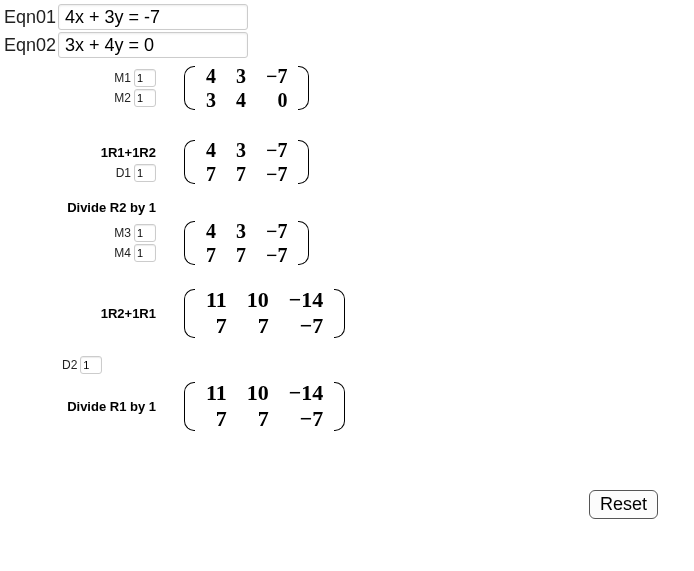 This screenshot has width=694, height=571. What do you see at coordinates (30, 46) in the screenshot?
I see `eqn02-label: Eqn02` at bounding box center [30, 46].